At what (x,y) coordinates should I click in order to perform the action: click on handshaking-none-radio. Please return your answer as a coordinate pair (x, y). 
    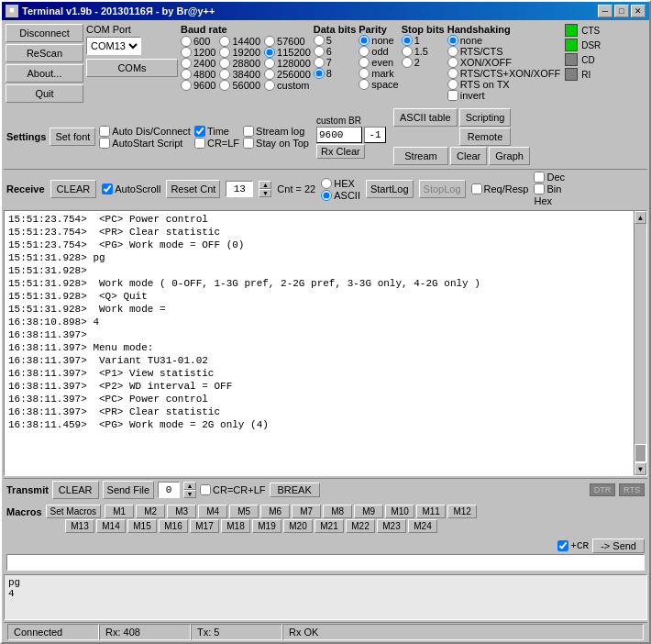
    Looking at the image, I should click on (453, 40).